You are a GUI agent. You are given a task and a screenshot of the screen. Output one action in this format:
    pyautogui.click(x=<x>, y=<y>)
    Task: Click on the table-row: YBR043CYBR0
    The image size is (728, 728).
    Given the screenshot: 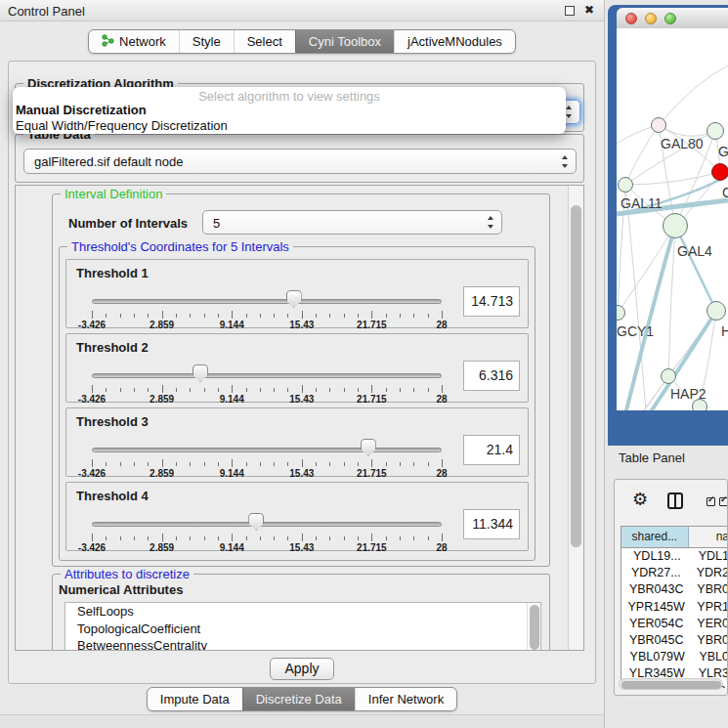 What is the action you would take?
    pyautogui.click(x=674, y=590)
    